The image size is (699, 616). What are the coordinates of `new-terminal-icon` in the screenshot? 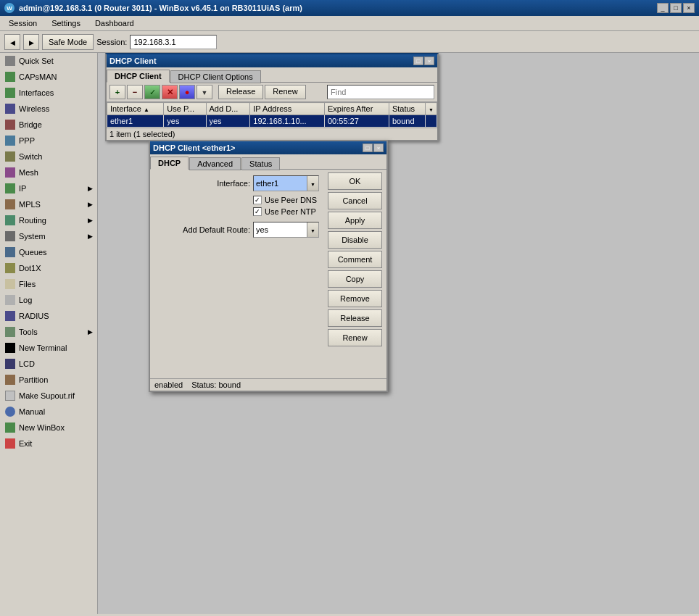 It's located at (10, 348).